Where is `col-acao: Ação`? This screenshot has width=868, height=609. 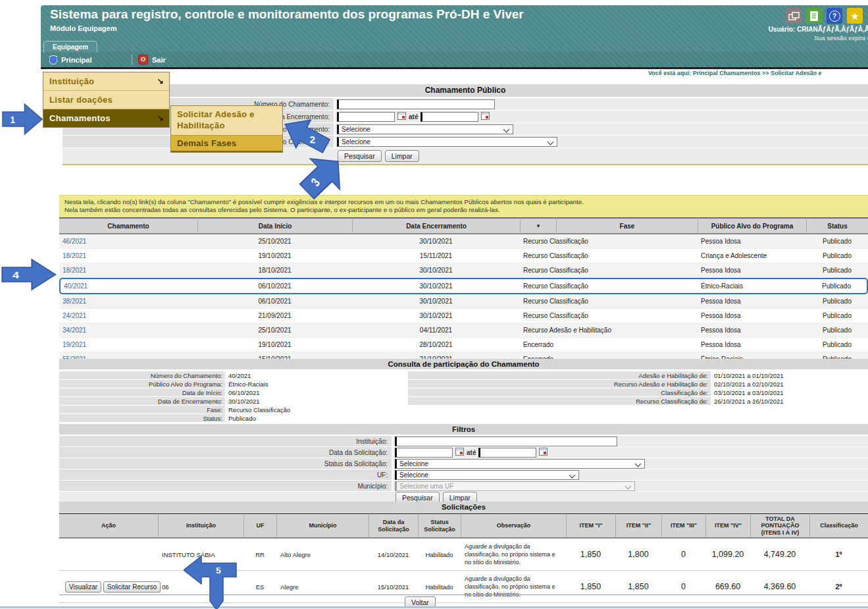 col-acao: Ação is located at coordinates (109, 525).